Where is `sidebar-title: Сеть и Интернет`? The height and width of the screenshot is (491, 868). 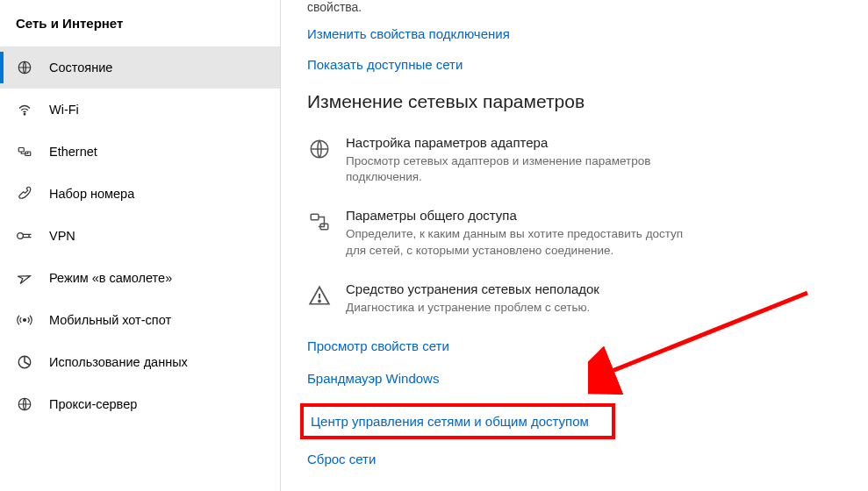
sidebar-title: Сеть и Интернет is located at coordinates (140, 32).